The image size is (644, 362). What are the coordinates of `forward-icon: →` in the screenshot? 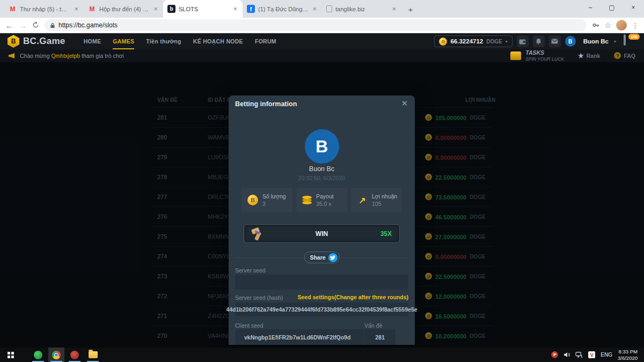 It's located at (23, 26).